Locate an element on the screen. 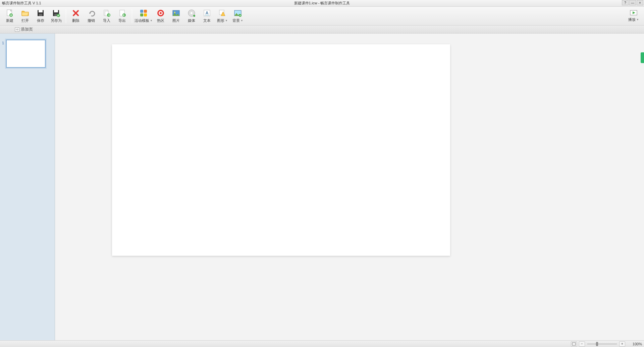  hotspot-label: 热区 is located at coordinates (161, 21).